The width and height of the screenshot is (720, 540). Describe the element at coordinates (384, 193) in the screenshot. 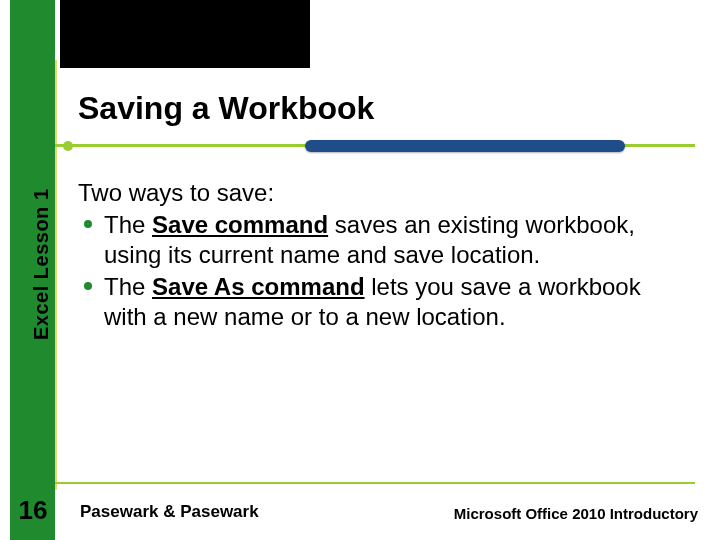

I see `body-intro: Two ways to save:` at that location.